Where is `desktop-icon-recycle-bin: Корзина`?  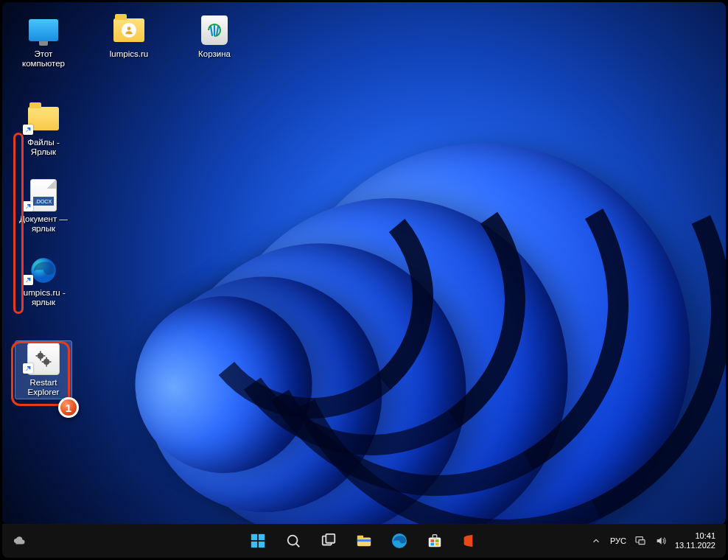 desktop-icon-recycle-bin: Корзина is located at coordinates (214, 41).